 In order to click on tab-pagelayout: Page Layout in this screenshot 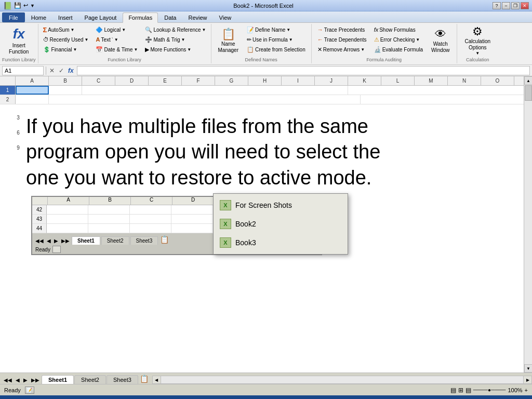, I will do `click(101, 18)`.